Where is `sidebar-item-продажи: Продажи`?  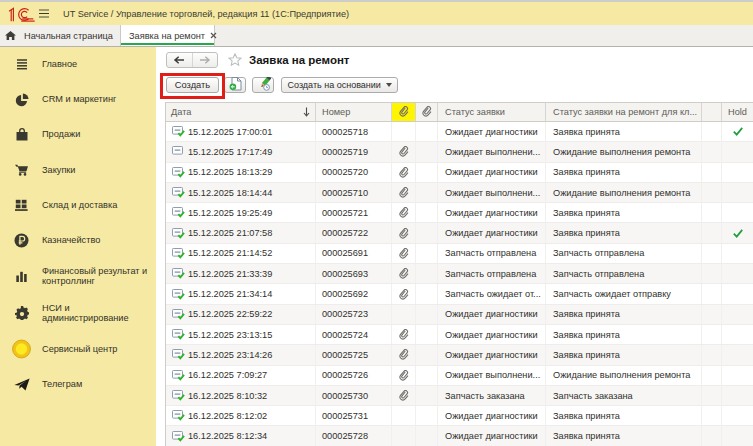 sidebar-item-продажи: Продажи is located at coordinates (78, 134).